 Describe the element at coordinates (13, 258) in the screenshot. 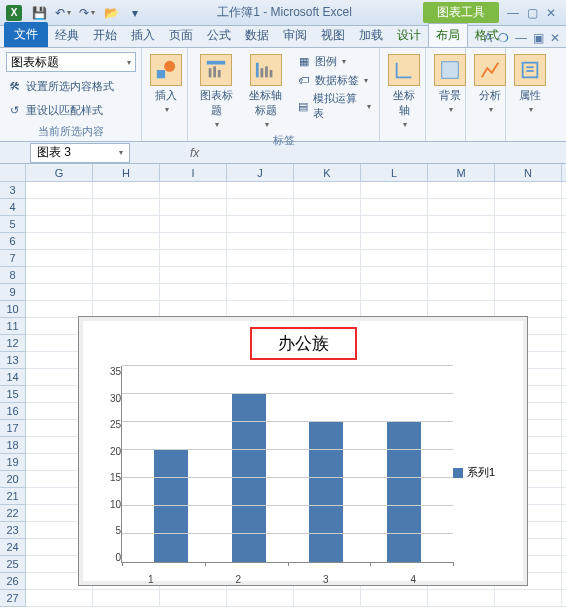

I see `row-header: 7` at that location.